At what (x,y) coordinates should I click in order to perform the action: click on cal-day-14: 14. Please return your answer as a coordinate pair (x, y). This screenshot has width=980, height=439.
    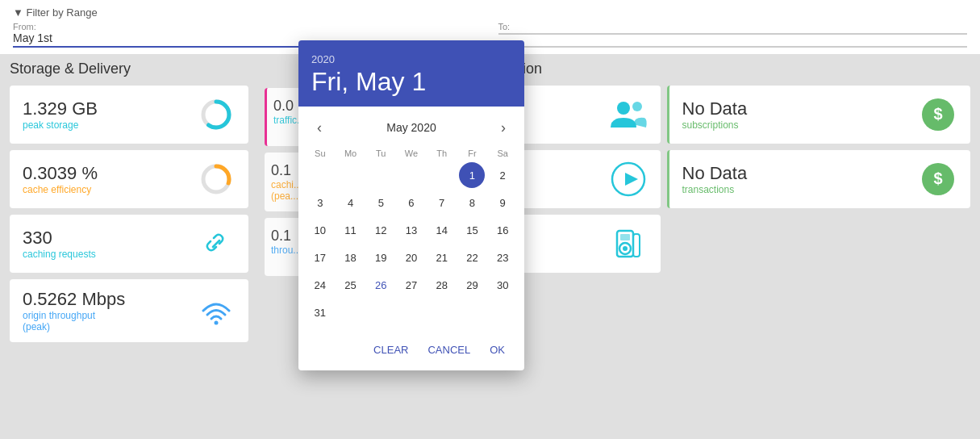
    Looking at the image, I should click on (442, 230).